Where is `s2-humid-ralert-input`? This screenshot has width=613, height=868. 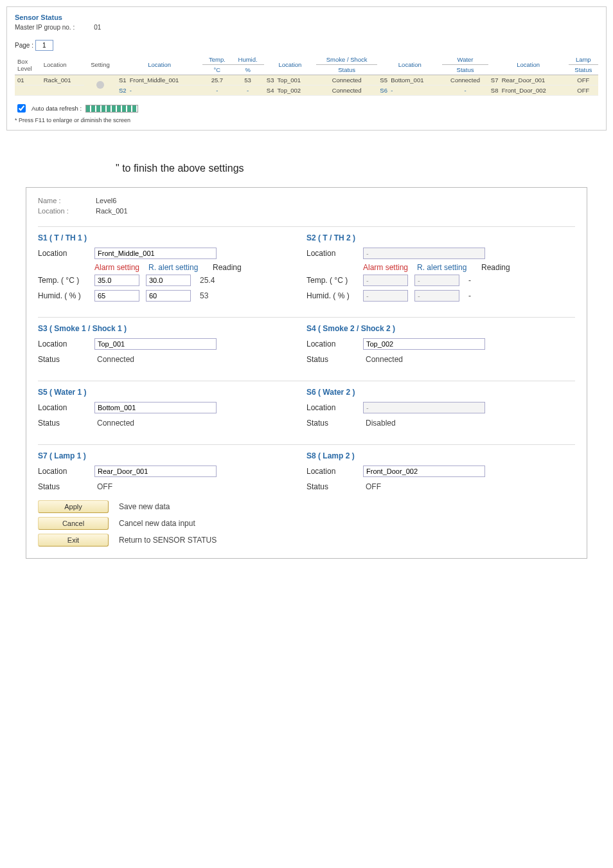
s2-humid-ralert-input is located at coordinates (437, 296).